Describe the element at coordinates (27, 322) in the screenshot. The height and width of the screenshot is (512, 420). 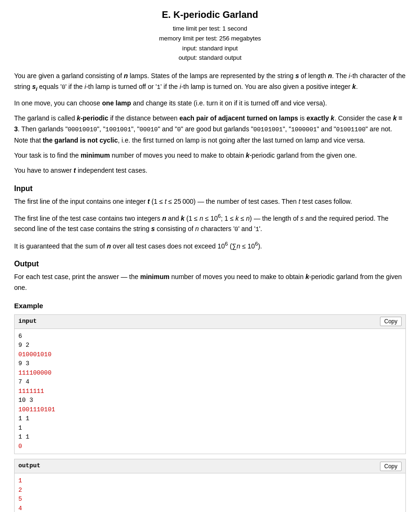
I see `input-example-label: input` at that location.